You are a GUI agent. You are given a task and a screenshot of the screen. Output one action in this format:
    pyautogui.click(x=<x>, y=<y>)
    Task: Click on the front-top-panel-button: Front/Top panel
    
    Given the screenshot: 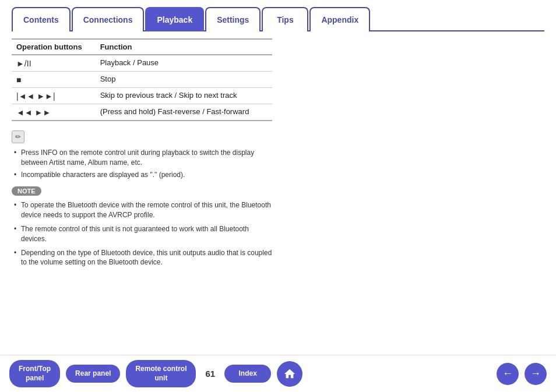 What is the action you would take?
    pyautogui.click(x=35, y=374)
    